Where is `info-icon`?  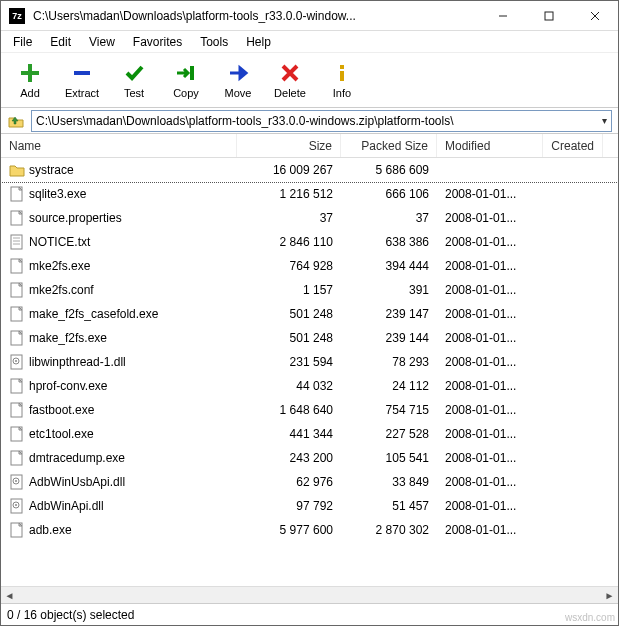
info-icon is located at coordinates (342, 73).